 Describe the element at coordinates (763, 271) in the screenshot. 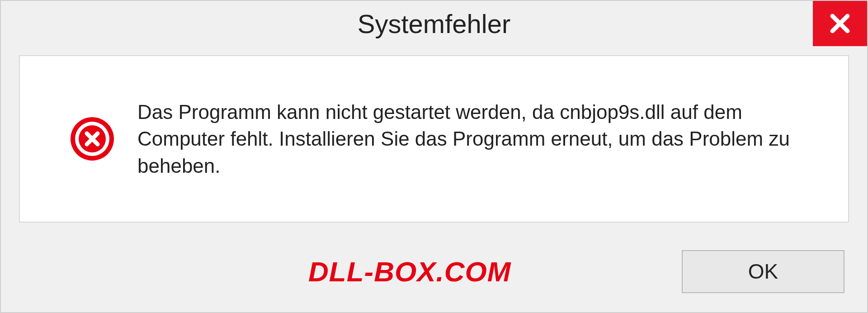

I see `ok-button: OK` at that location.